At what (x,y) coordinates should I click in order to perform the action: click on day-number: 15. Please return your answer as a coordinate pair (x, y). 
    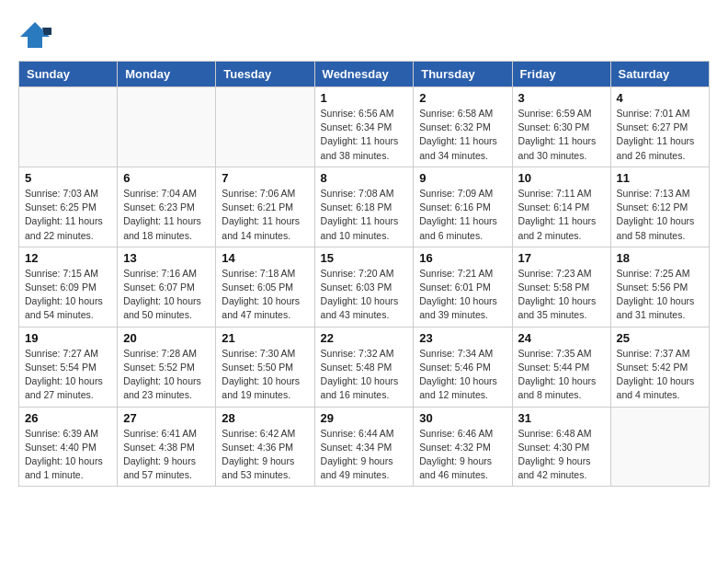
    Looking at the image, I should click on (364, 258).